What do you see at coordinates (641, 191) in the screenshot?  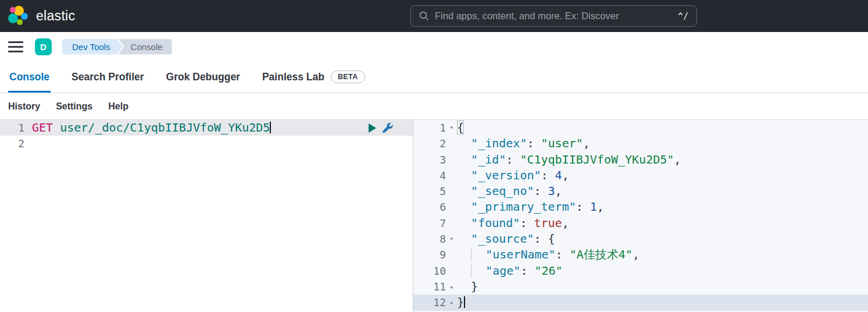 I see `response-line: 5 "_seq_no": 3,` at bounding box center [641, 191].